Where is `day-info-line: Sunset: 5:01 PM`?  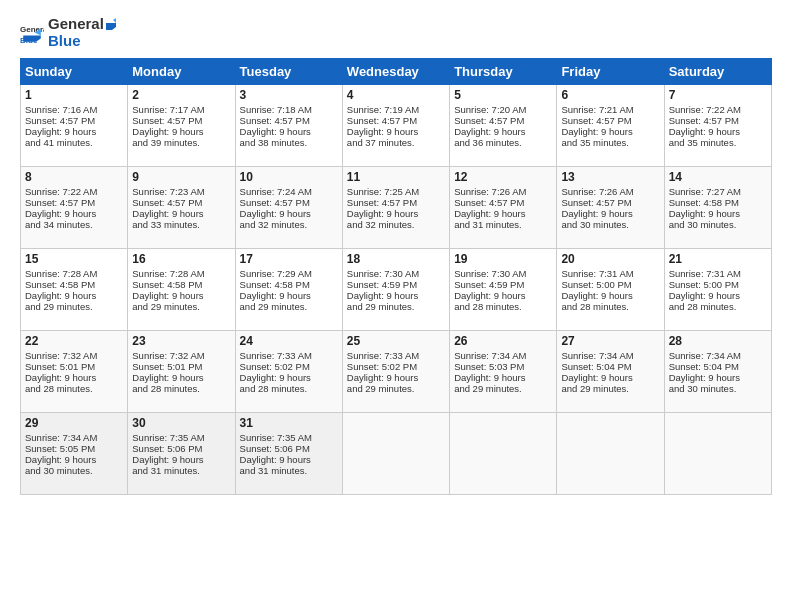
day-info-line: Sunset: 5:01 PM is located at coordinates (181, 366).